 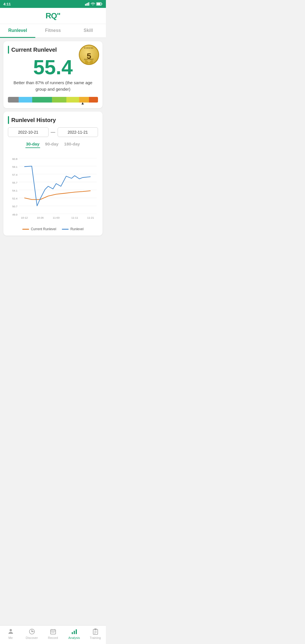 I want to click on nav-training-label: Training, so click(x=95, y=638).